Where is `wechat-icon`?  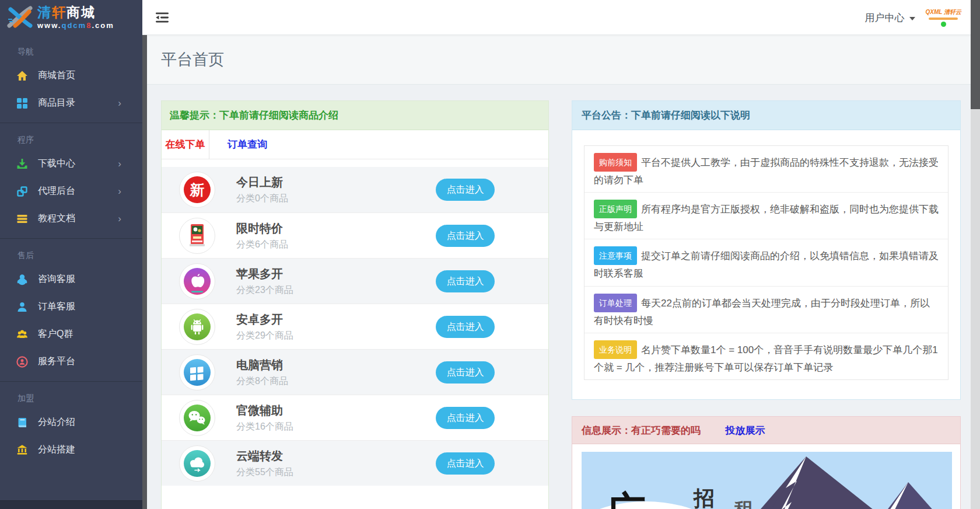 wechat-icon is located at coordinates (197, 418).